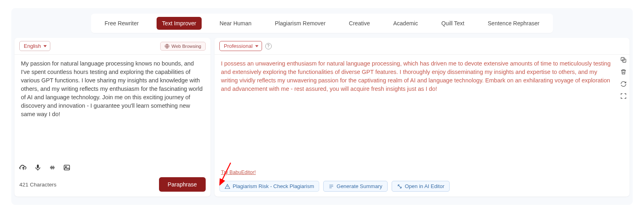 The width and height of the screenshot is (644, 221). I want to click on input-footer: 421 Characters Paraphrase, so click(113, 185).